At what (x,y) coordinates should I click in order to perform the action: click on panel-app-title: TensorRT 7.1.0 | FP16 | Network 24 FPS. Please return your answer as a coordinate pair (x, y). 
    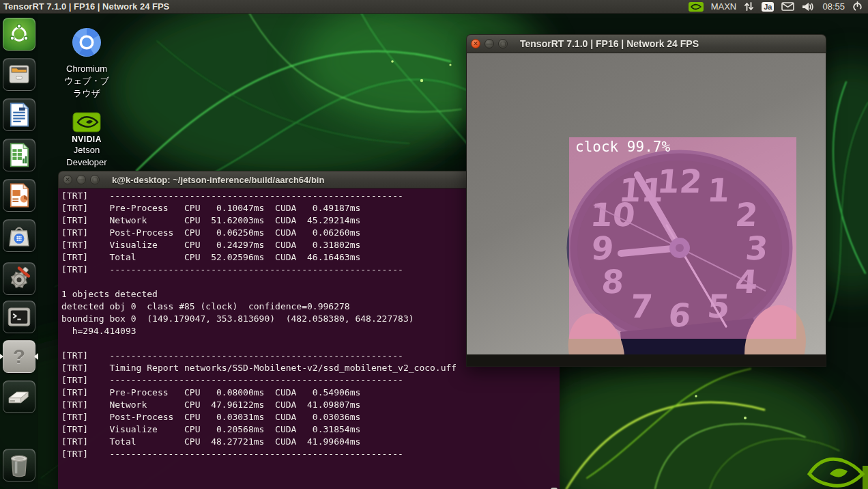
    Looking at the image, I should click on (85, 7).